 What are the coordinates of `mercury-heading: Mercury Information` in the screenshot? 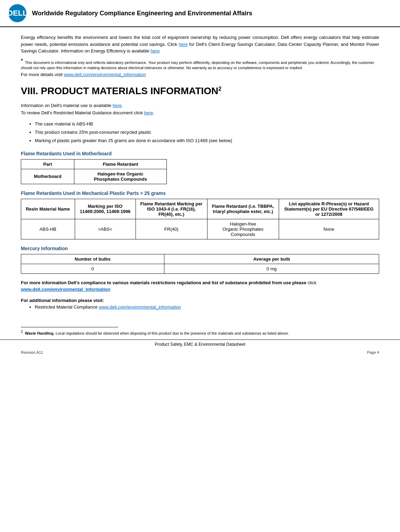 It's located at (200, 248).